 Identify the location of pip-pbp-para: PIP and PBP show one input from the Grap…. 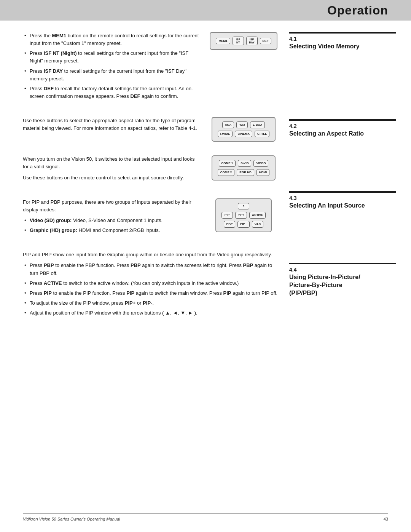
(150, 255).